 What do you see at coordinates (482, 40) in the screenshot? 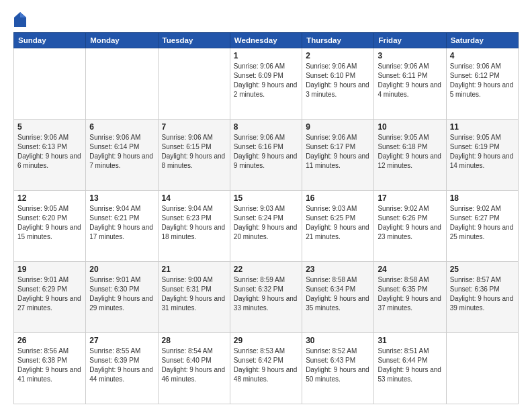
I see `weekday-header-saturday: Saturday` at bounding box center [482, 40].